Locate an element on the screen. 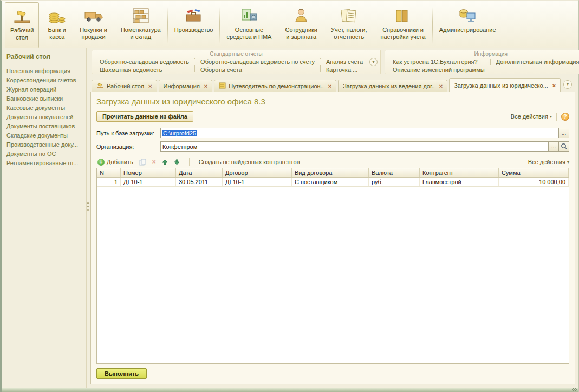 The height and width of the screenshot is (392, 579). sidebar-item-regulated-reports: Регламентированные от... is located at coordinates (44, 164).